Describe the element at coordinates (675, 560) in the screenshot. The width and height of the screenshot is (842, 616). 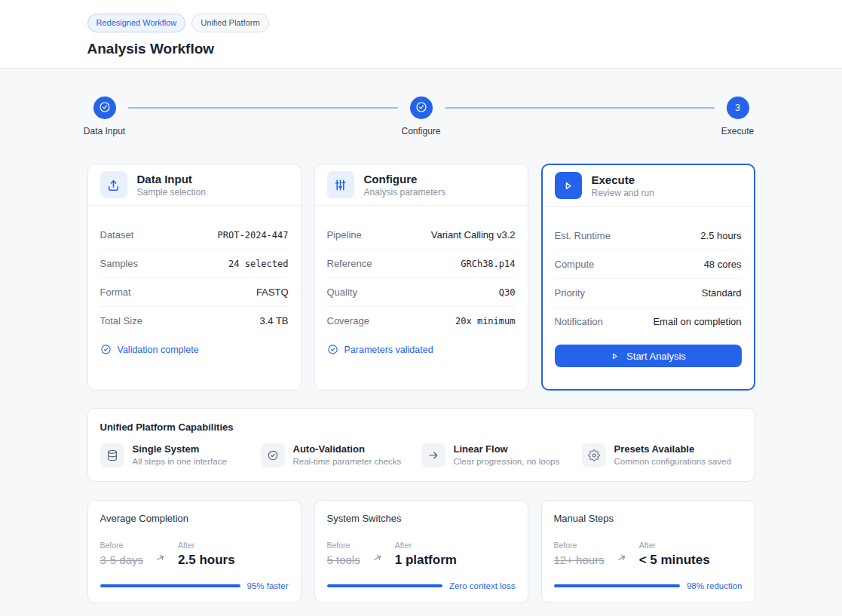
I see `after-value: < 5 minutes` at that location.